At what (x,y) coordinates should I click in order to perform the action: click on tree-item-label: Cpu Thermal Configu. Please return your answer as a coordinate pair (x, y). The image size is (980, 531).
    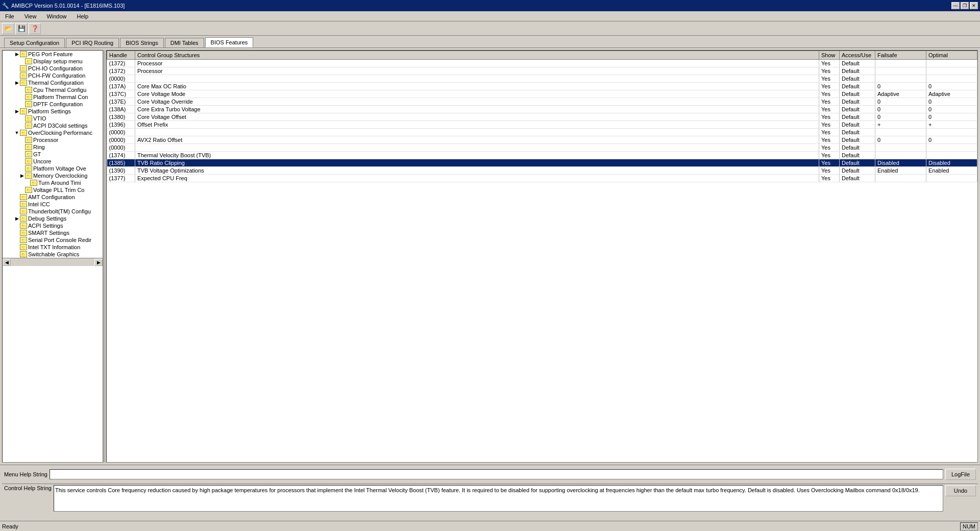
    Looking at the image, I should click on (60, 90).